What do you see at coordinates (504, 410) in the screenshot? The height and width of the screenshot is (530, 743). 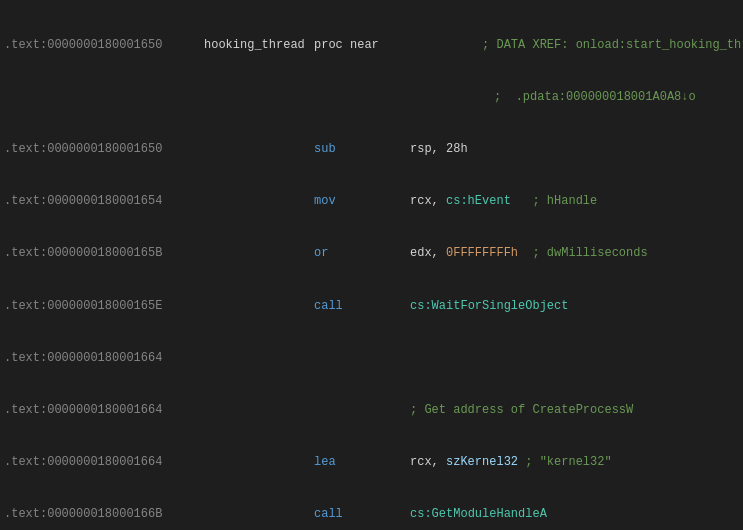 I see `operand: ; Get address of CreateProcessW` at bounding box center [504, 410].